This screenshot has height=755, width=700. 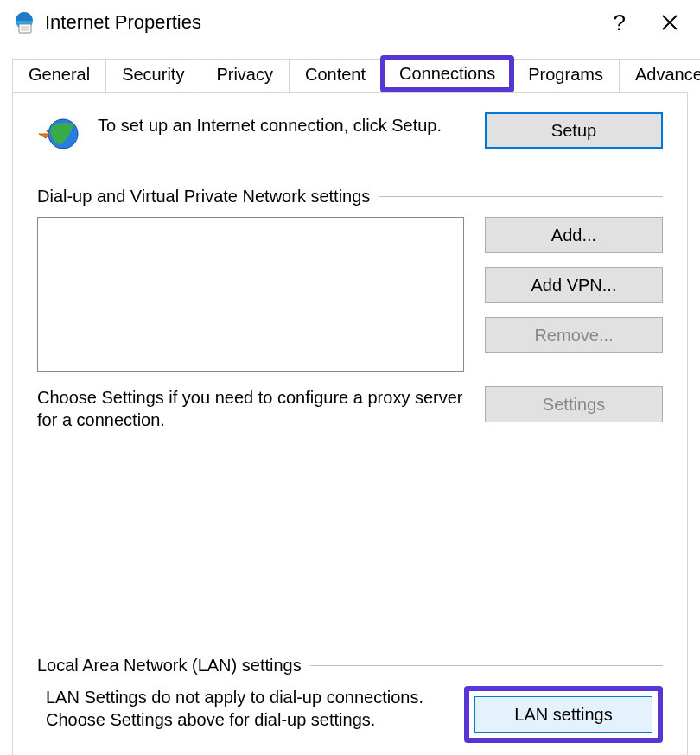 I want to click on setup-button: Setup, so click(x=574, y=130).